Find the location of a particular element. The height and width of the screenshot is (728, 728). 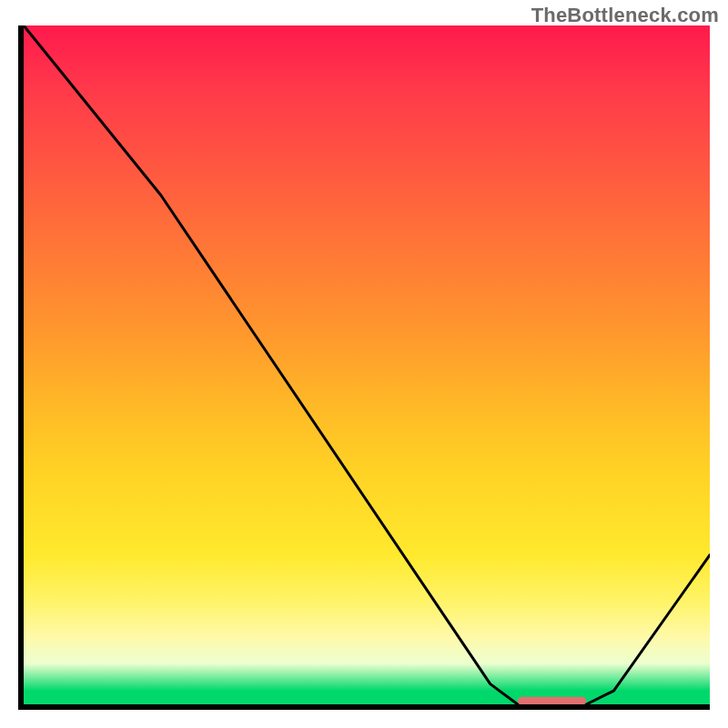

watermark-text: TheBottleneck.com is located at coordinates (625, 15).